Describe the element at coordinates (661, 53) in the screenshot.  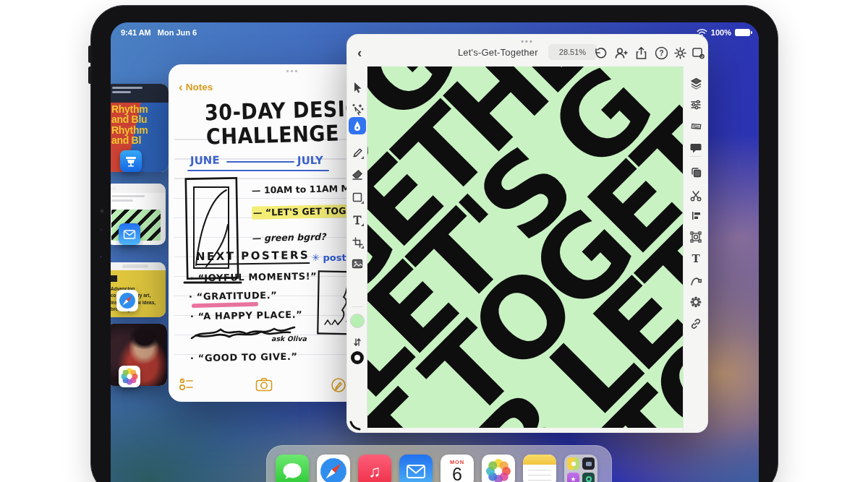
I see `help-icon: ?` at that location.